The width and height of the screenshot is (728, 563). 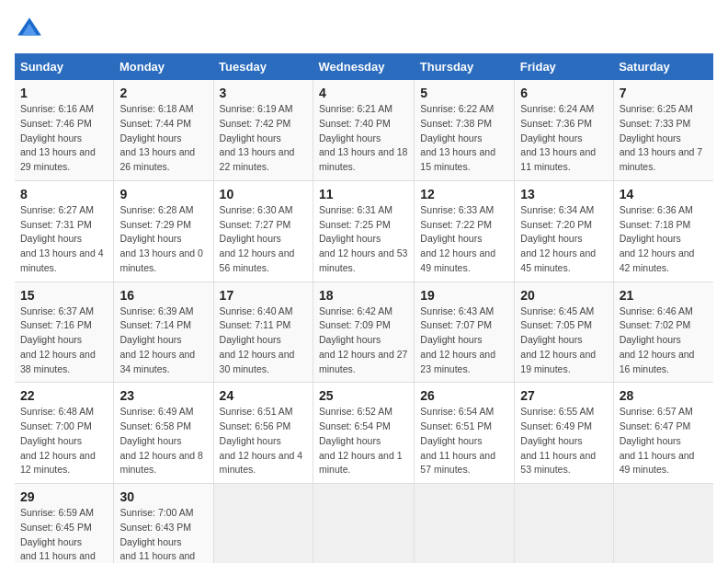 I want to click on day-number: 8, so click(x=64, y=194).